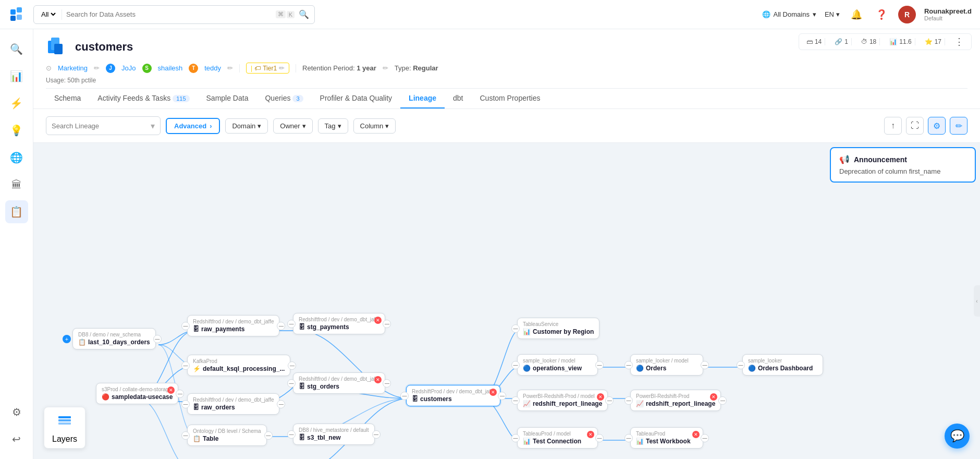 This screenshot has height=459, width=980. Describe the element at coordinates (18, 15) in the screenshot. I see `app-logo` at that location.